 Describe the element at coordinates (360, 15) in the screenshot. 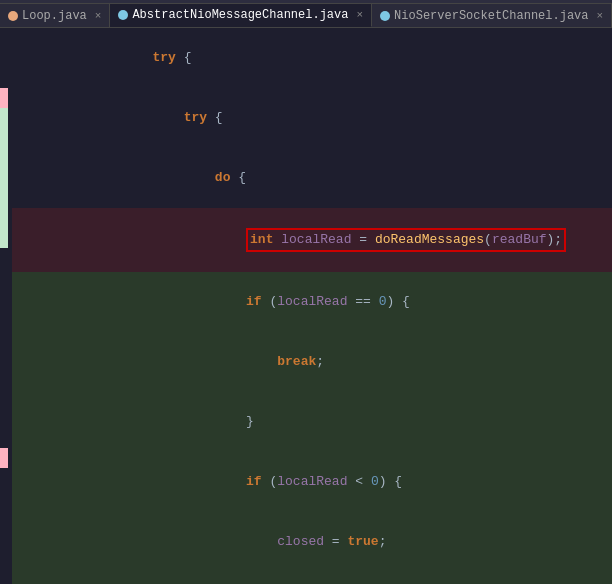

I see `tab-close-abstract: ×` at that location.